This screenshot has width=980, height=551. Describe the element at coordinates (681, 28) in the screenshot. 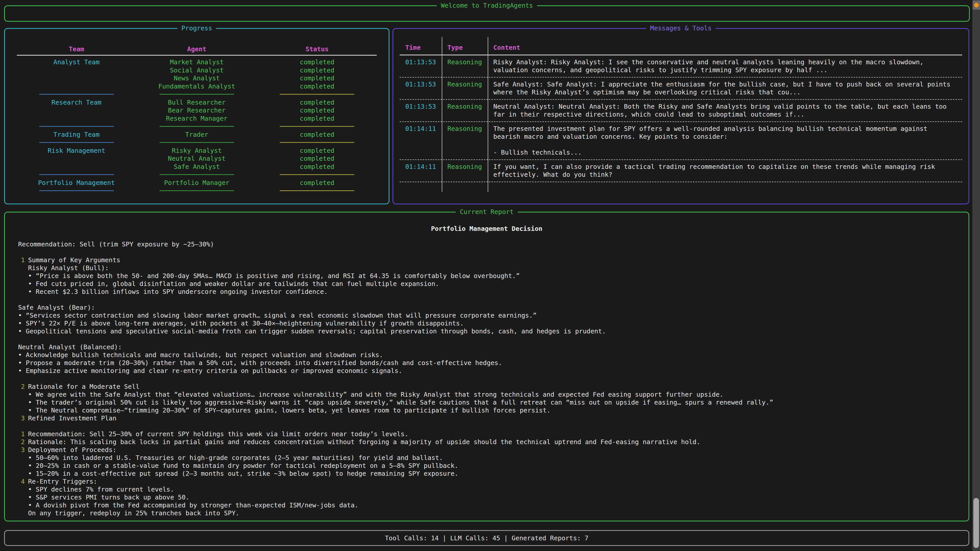

I see `messages-panel-title: Messages & Tools` at that location.